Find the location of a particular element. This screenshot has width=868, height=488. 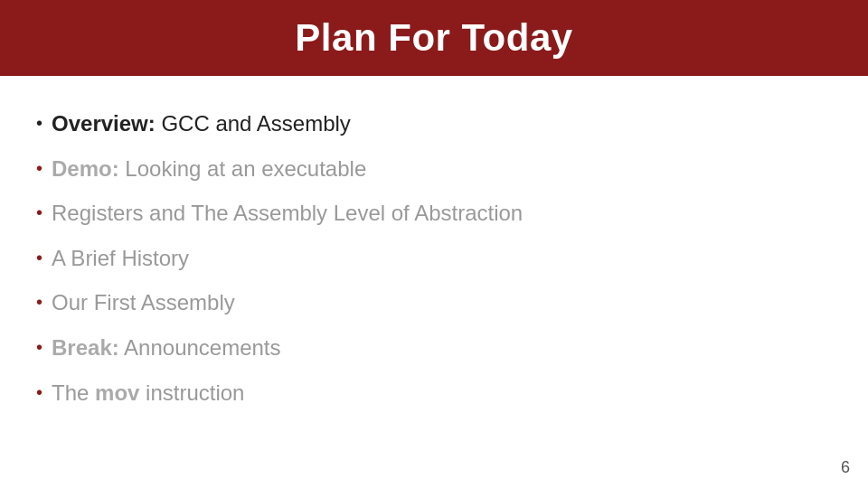

bullet-label-overview: Overview: is located at coordinates (103, 123).